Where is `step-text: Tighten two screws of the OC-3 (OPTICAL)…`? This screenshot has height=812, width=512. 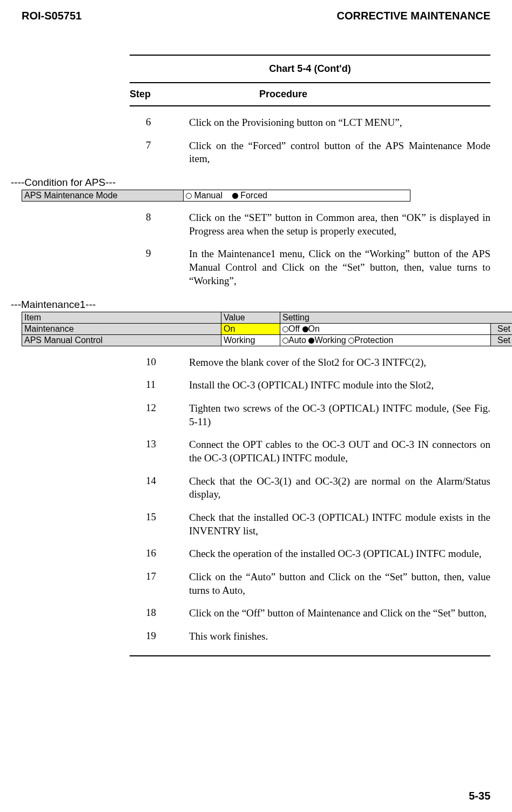
step-text: Tighten two screws of the OC-3 (OPTICAL)… is located at coordinates (340, 415).